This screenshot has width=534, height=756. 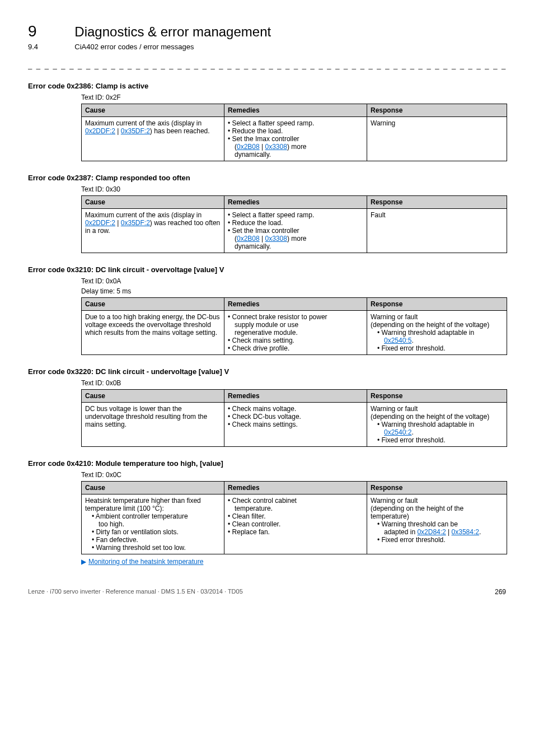 What do you see at coordinates (293, 383) in the screenshot?
I see `text-id: Text ID: 0x0B` at bounding box center [293, 383].